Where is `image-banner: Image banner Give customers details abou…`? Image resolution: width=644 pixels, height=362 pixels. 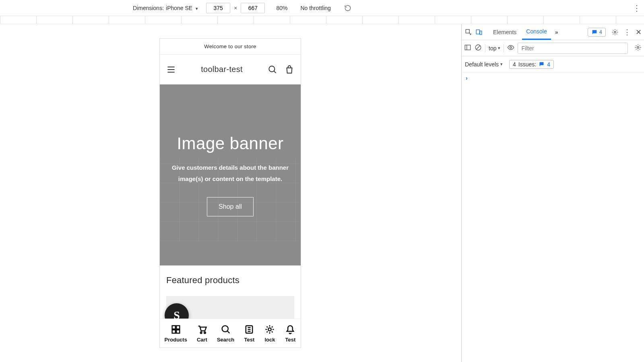 image-banner: Image banner Give customers details abou… is located at coordinates (230, 175).